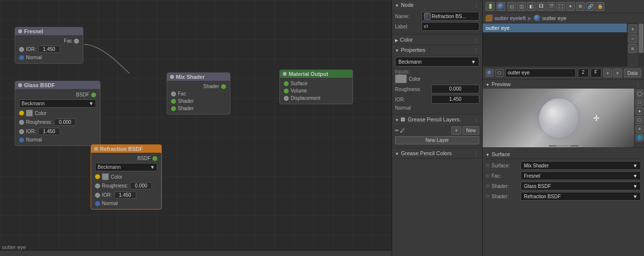  Describe the element at coordinates (600, 6) in the screenshot. I see `icon10: 🔒` at that location.